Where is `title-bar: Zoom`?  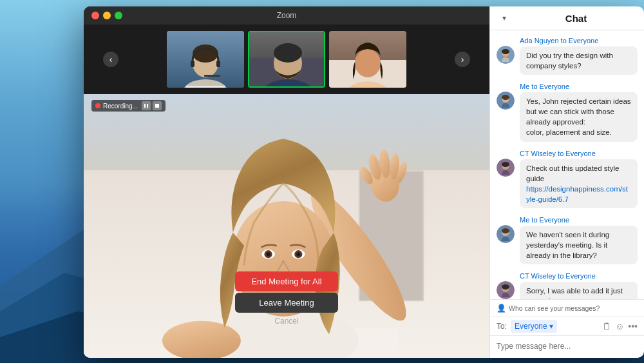 title-bar: Zoom is located at coordinates (287, 15).